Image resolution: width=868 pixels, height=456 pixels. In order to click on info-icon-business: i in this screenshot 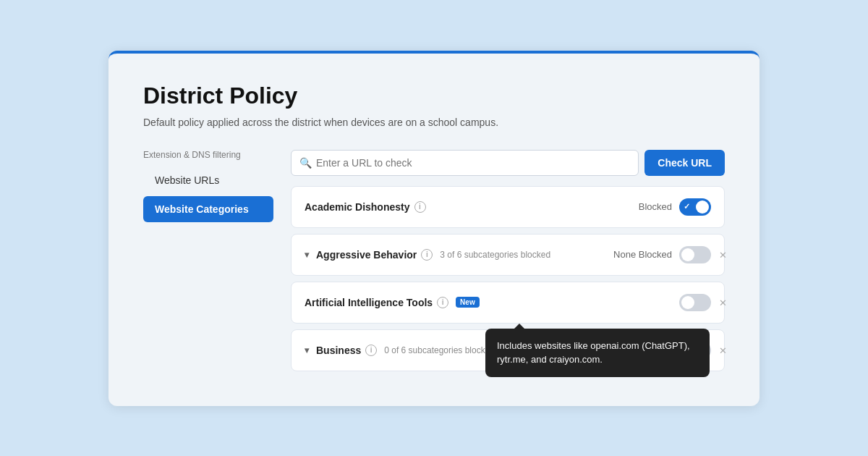, I will do `click(371, 350)`.